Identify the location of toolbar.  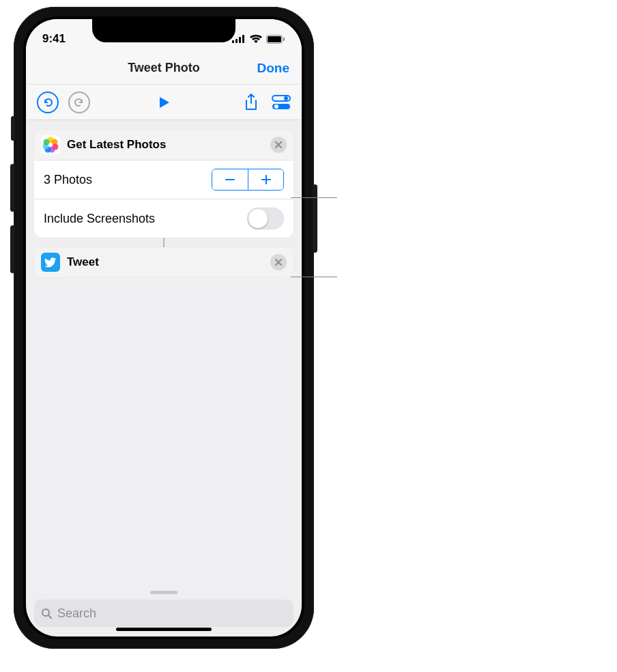
(164, 102).